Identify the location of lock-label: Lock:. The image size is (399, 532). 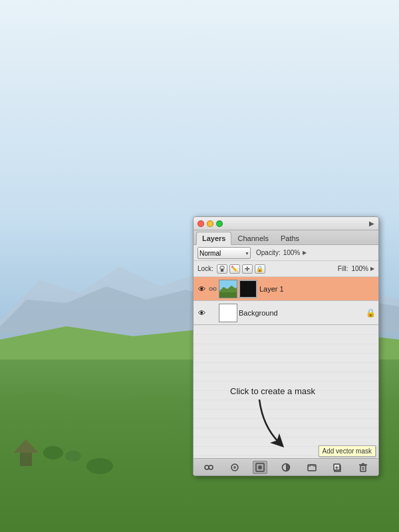
(205, 269).